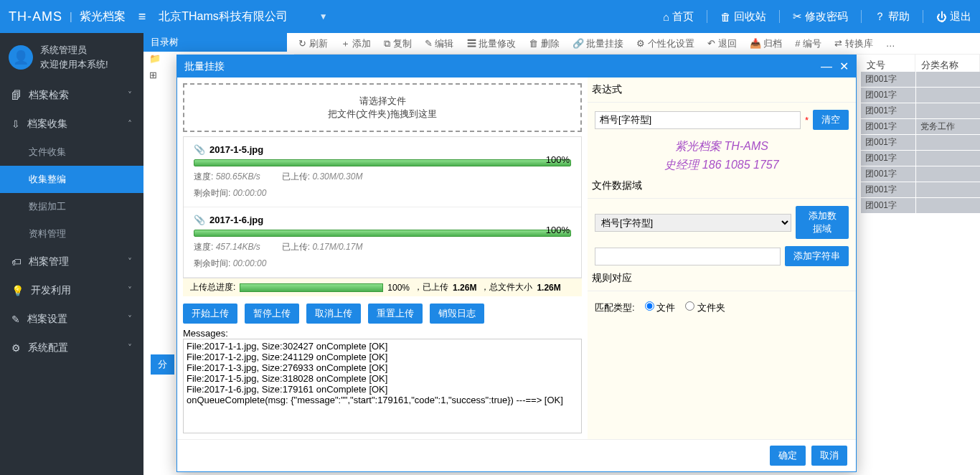 Image resolution: width=980 pixels, height=475 pixels. I want to click on toolbar-刷新: ↻ 刷新, so click(313, 44).